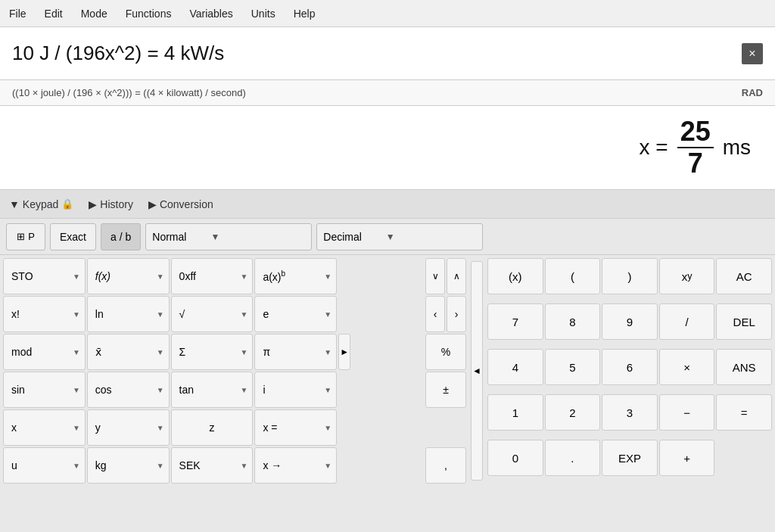 Image resolution: width=775 pixels, height=532 pixels. Describe the element at coordinates (573, 322) in the screenshot. I see `key-8: 8` at that location.